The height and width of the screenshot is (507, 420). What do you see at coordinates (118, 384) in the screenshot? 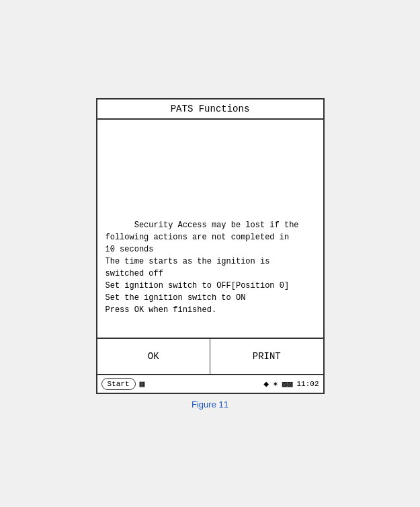
I see `start-button: Start` at bounding box center [118, 384].